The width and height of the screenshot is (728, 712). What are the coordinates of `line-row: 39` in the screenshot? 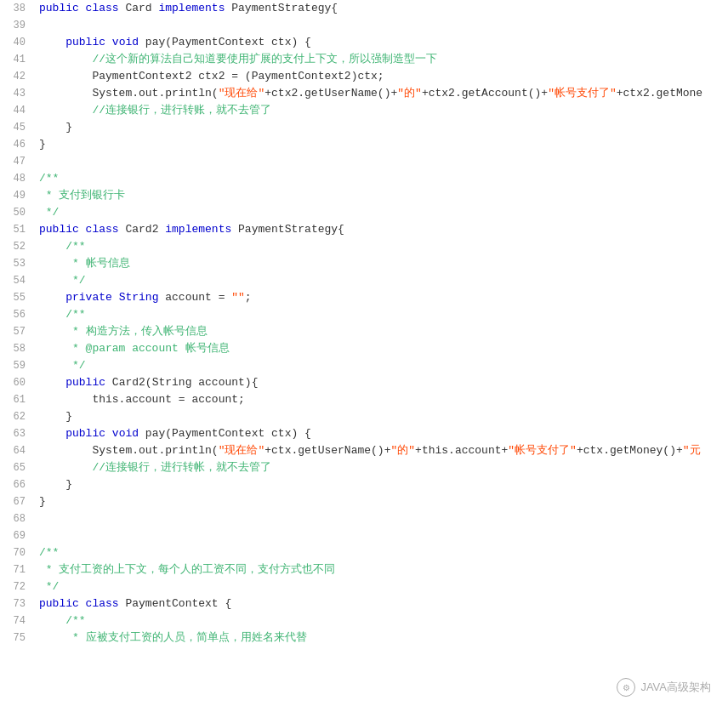 It's located at (364, 26).